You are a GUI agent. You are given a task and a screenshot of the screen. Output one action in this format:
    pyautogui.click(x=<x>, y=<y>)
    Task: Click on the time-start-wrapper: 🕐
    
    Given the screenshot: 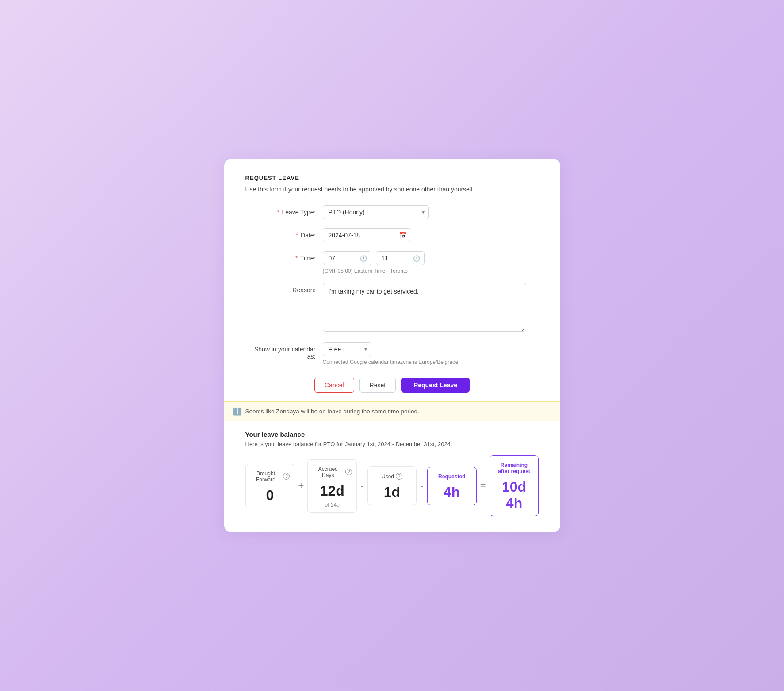 What is the action you would take?
    pyautogui.click(x=347, y=258)
    